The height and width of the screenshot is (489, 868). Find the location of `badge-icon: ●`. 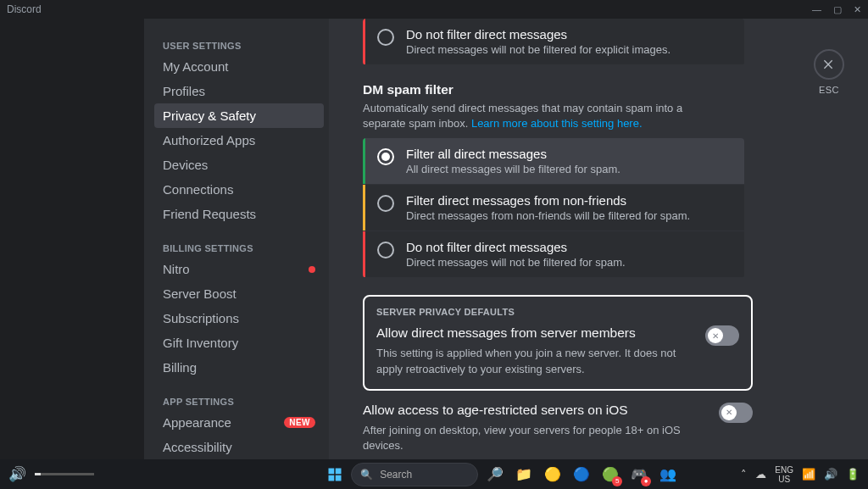

badge-icon: ● is located at coordinates (646, 481).